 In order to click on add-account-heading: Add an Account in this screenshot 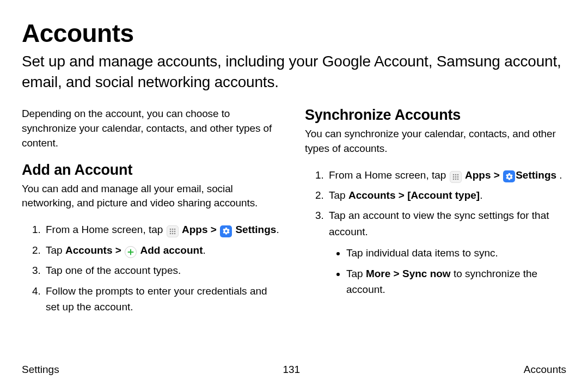, I will do `click(152, 170)`.